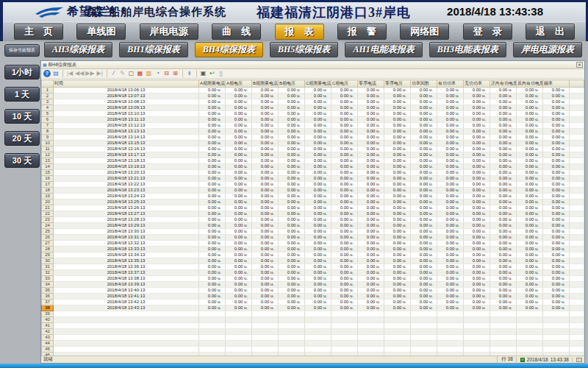 The image size is (588, 368). Describe the element at coordinates (48, 302) in the screenshot. I see `row-number: 37` at that location.